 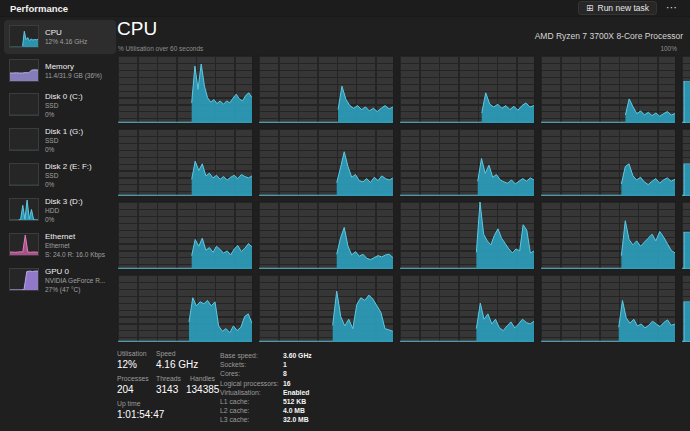 What do you see at coordinates (66, 33) in the screenshot?
I see `sidebar-item-label: CPU` at bounding box center [66, 33].